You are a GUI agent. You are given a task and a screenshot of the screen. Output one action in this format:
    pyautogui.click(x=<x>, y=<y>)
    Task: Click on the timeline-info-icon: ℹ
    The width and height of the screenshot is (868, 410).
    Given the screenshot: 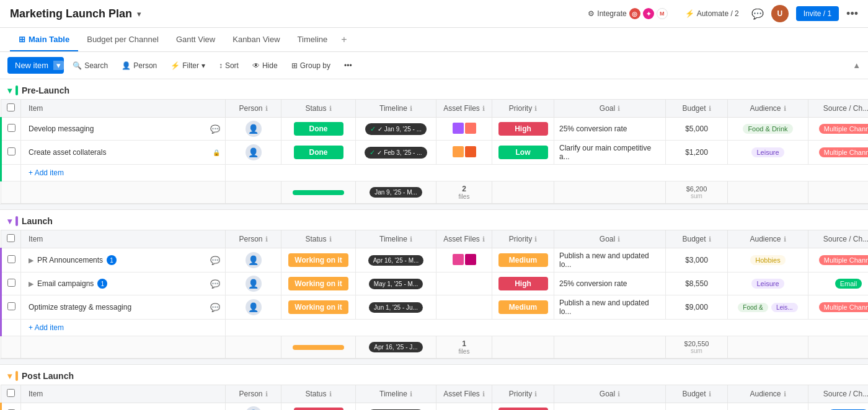 What is the action you would take?
    pyautogui.click(x=411, y=109)
    